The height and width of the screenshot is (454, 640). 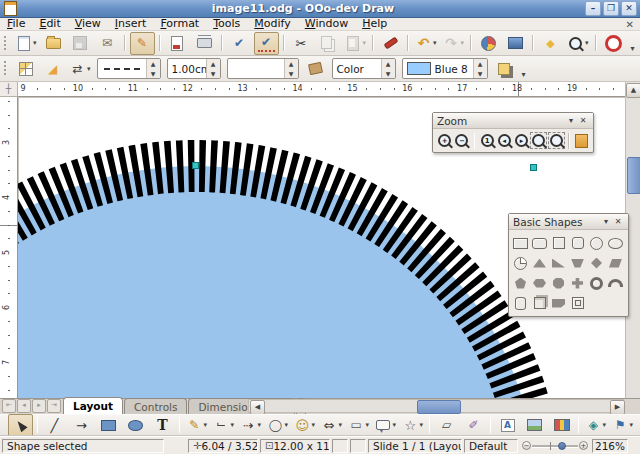 What do you see at coordinates (578, 44) in the screenshot?
I see `zoom-button: ▾` at bounding box center [578, 44].